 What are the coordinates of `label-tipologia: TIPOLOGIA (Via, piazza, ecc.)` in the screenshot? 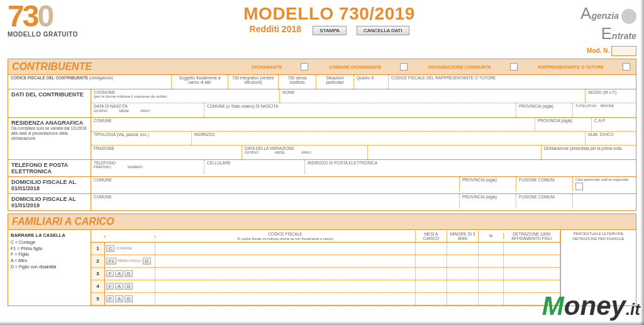 It's located at (142, 139).